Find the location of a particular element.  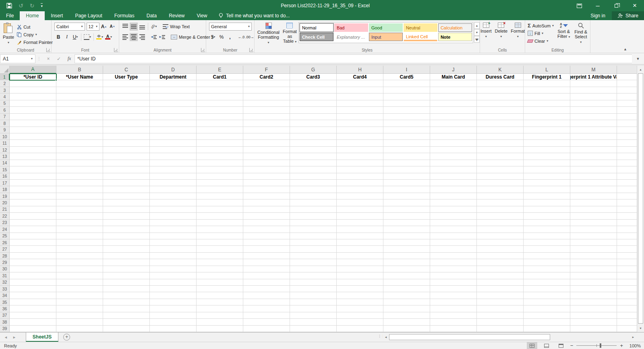

font-name-combo: Calibri▾ is located at coordinates (70, 27).